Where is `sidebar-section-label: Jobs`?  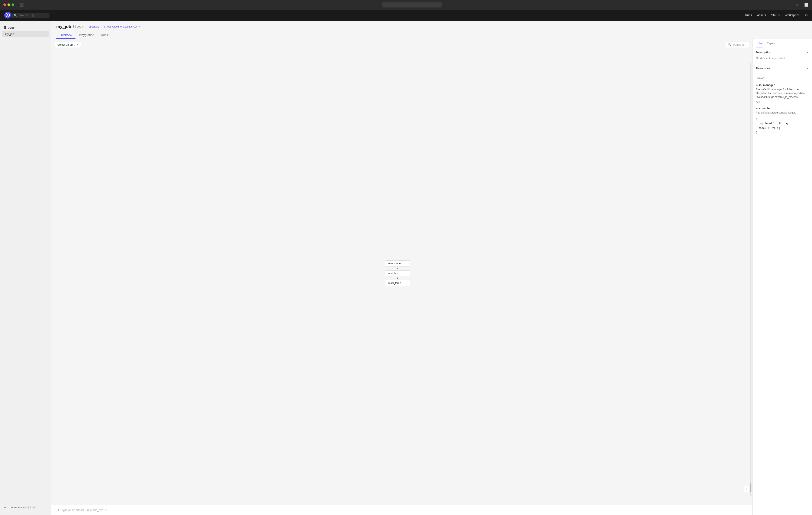 sidebar-section-label: Jobs is located at coordinates (11, 28).